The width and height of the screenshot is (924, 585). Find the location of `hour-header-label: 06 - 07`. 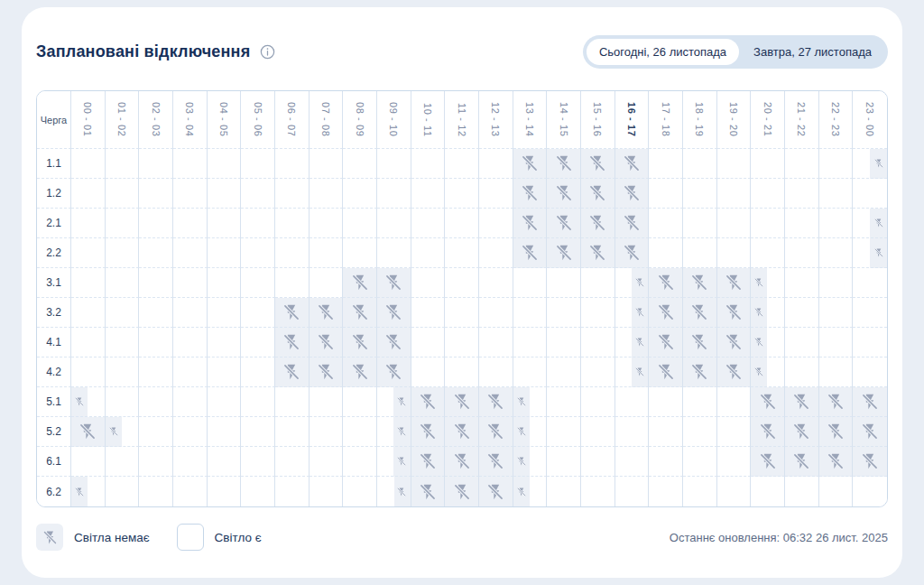

hour-header-label: 06 - 07 is located at coordinates (291, 119).